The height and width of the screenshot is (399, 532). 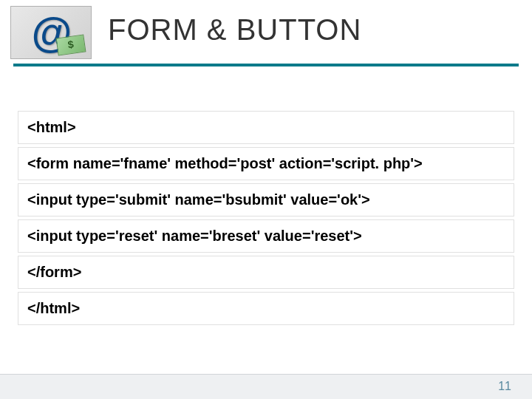 I want to click on code-text: <input type='submit' name='bsubmit' valu…, so click(x=199, y=200).